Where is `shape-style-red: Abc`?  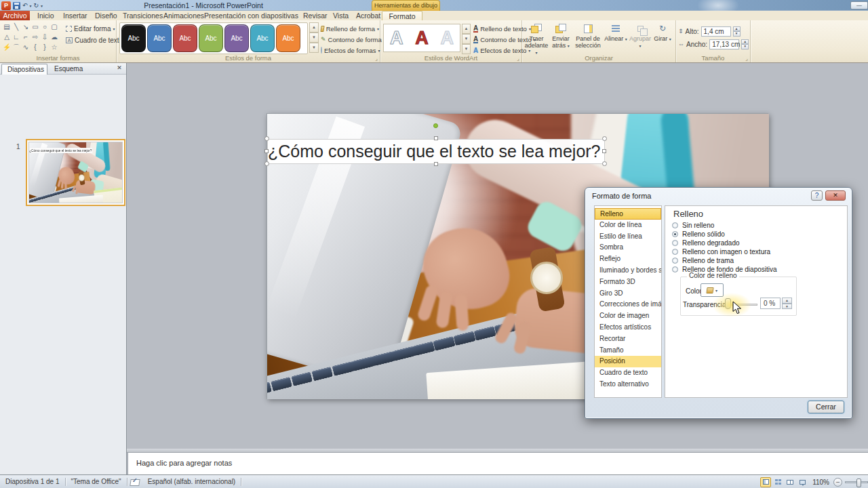 shape-style-red: Abc is located at coordinates (185, 38).